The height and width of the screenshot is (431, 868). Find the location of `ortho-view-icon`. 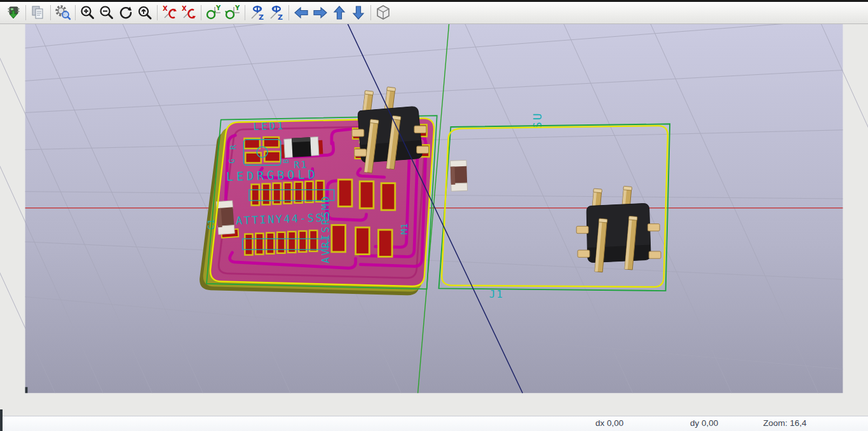

ortho-view-icon is located at coordinates (383, 13).